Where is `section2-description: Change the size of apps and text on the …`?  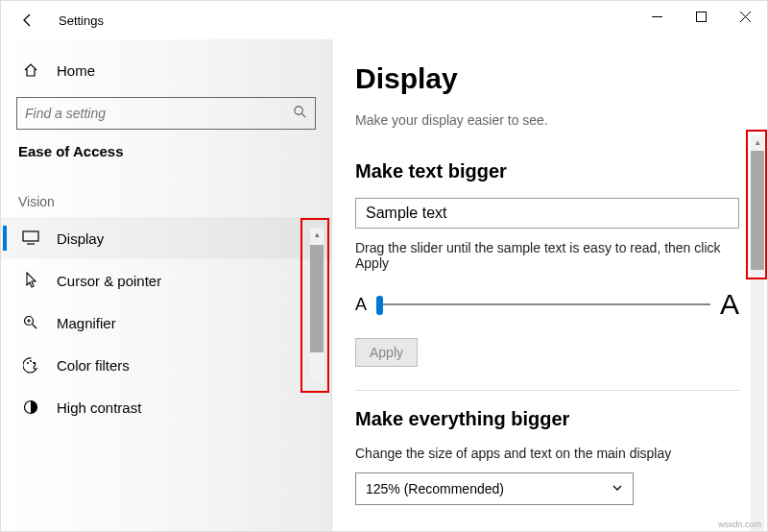 section2-description: Change the size of apps and text on the … is located at coordinates (547, 453).